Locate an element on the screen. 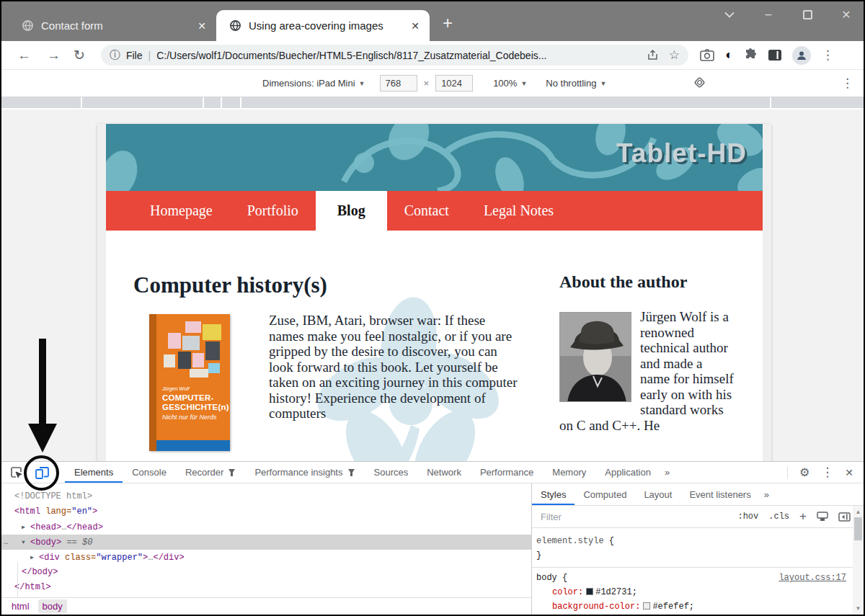  toggle-class-button: .cls is located at coordinates (778, 517).